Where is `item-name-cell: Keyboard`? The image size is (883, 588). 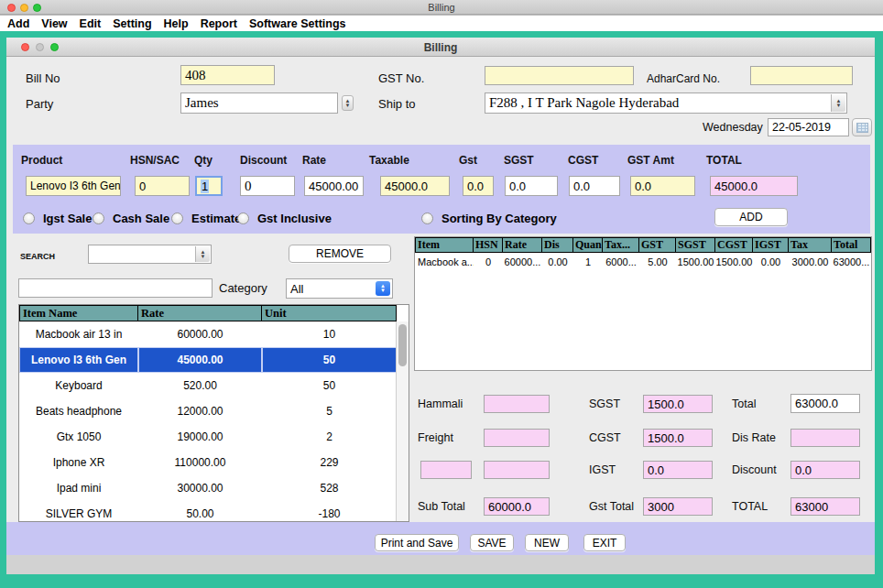 item-name-cell: Keyboard is located at coordinates (79, 386).